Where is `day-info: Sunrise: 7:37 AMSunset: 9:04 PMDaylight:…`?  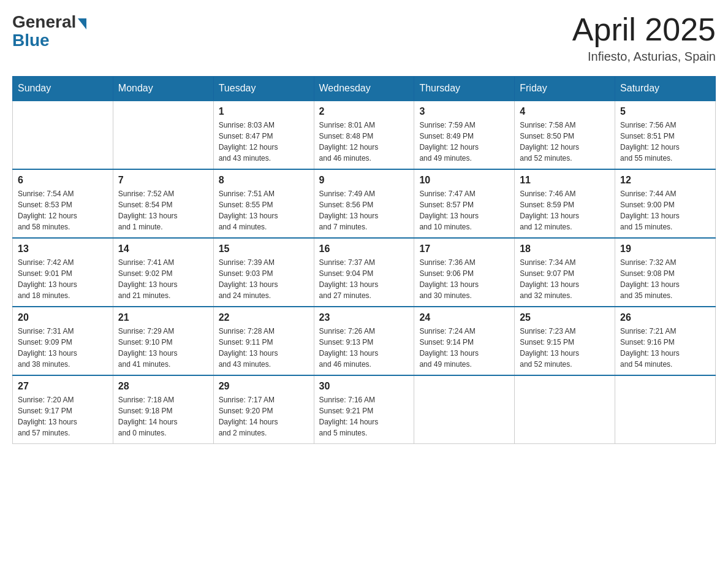
day-info: Sunrise: 7:37 AMSunset: 9:04 PMDaylight:… is located at coordinates (364, 279).